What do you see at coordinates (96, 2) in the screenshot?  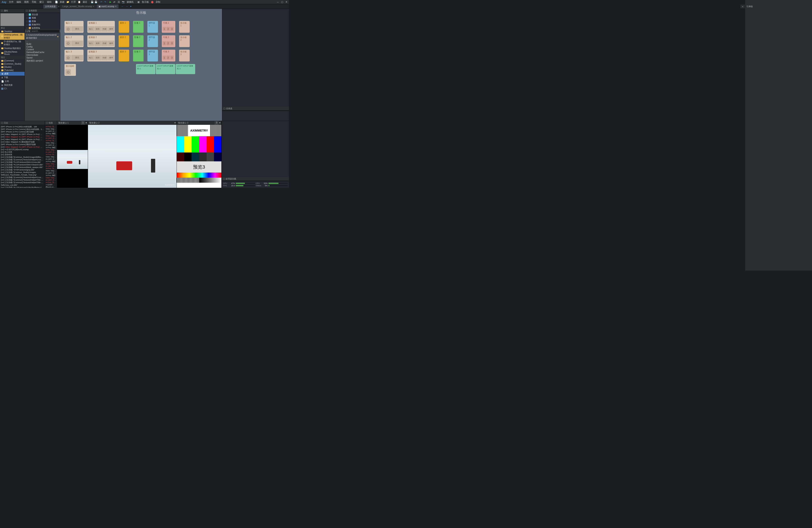 I see `save-all-icon: 💾` at bounding box center [96, 2].